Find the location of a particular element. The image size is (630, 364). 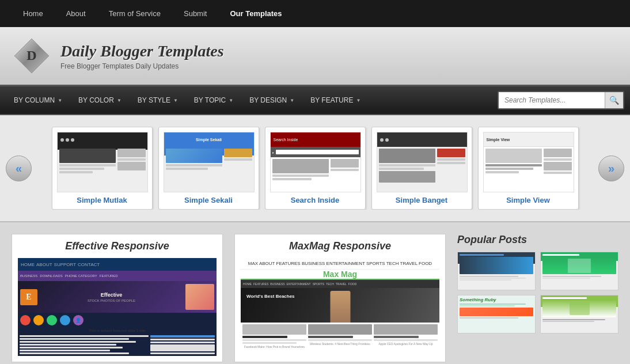

nav-submit: Submit is located at coordinates (195, 14).